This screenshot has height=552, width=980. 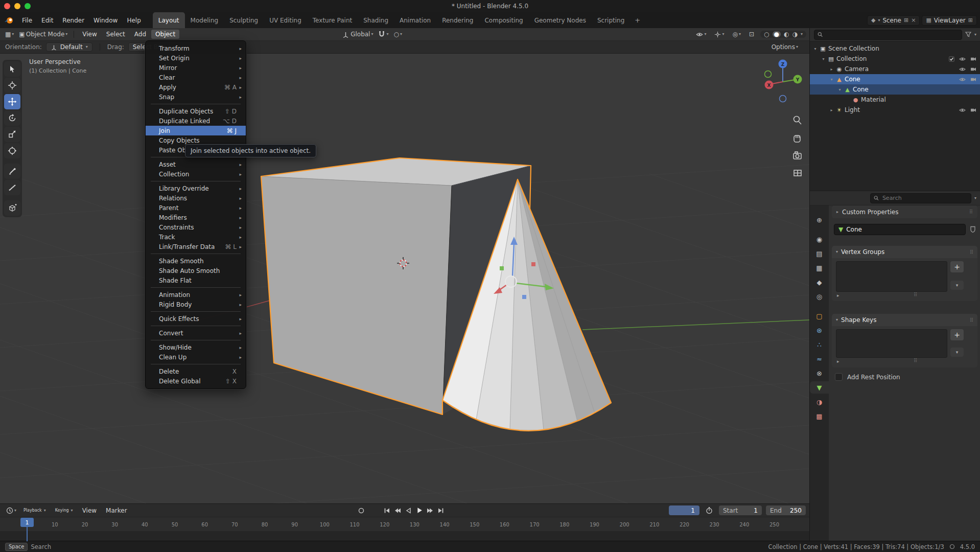 I want to click on outliner-row: ▾ ▲ Cone, so click(x=895, y=79).